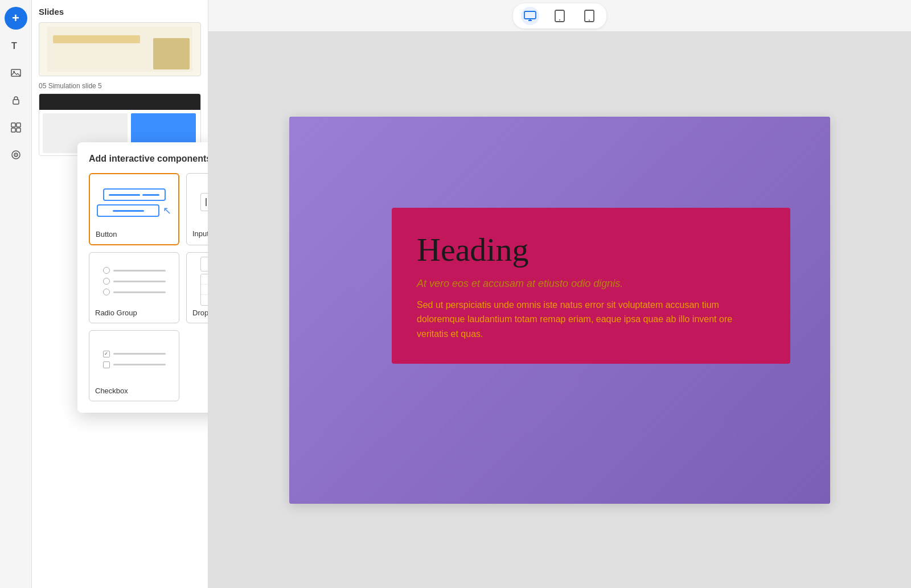 Image resolution: width=911 pixels, height=588 pixels. Describe the element at coordinates (560, 16) in the screenshot. I see `device-switcher` at that location.